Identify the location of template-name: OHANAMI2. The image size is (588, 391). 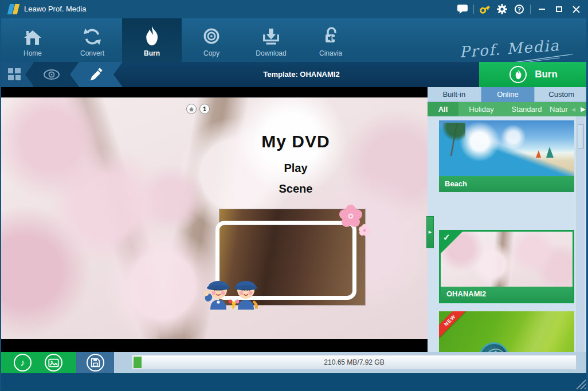
(507, 294).